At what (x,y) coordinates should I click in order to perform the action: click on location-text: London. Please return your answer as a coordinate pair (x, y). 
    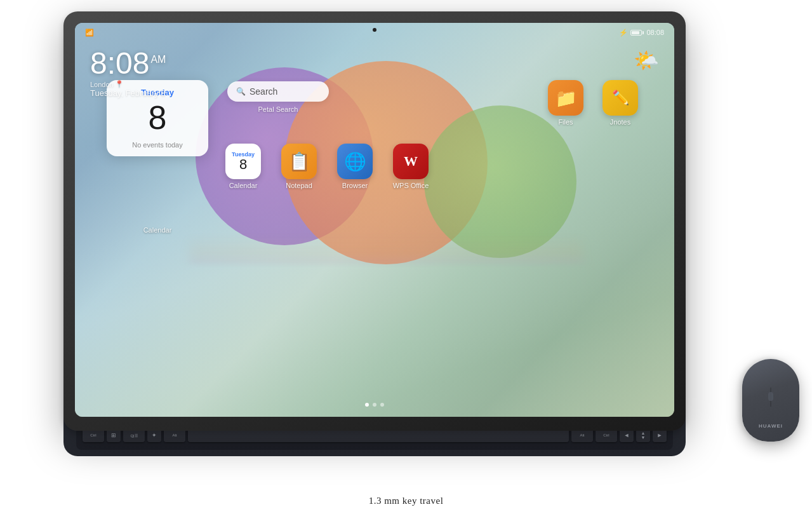
    Looking at the image, I should click on (102, 85).